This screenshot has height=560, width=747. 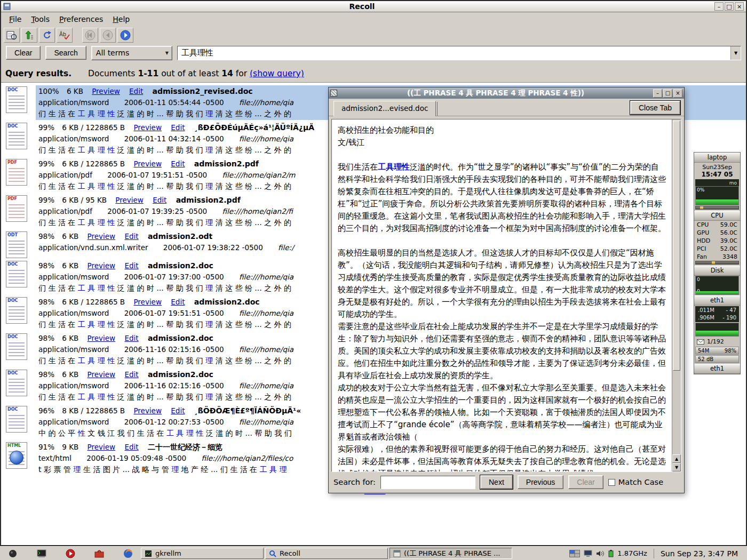 What do you see at coordinates (385, 109) in the screenshot?
I see `preview-tab: admission2...evised.doc` at bounding box center [385, 109].